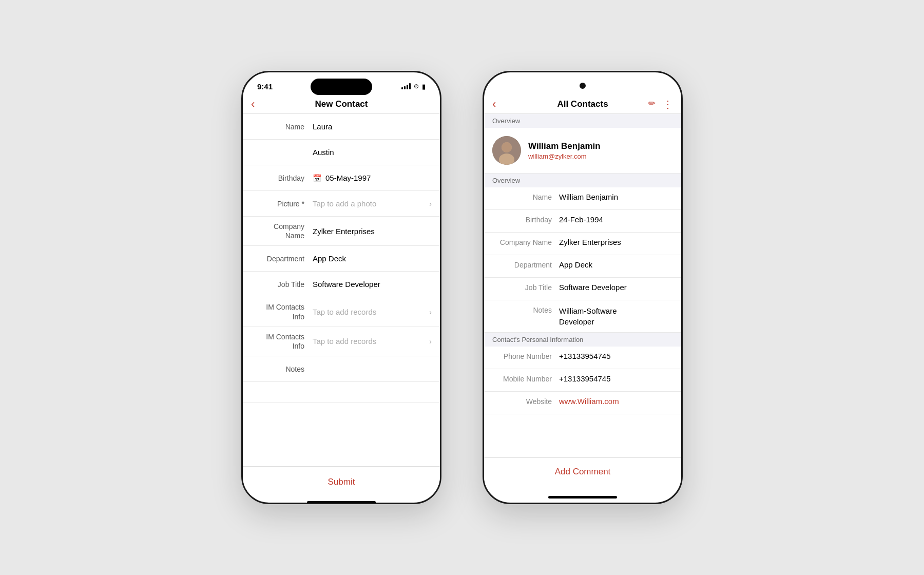 The height and width of the screenshot is (575, 924). What do you see at coordinates (583, 403) in the screenshot?
I see `detail-row-website: Website www.William.com` at bounding box center [583, 403].